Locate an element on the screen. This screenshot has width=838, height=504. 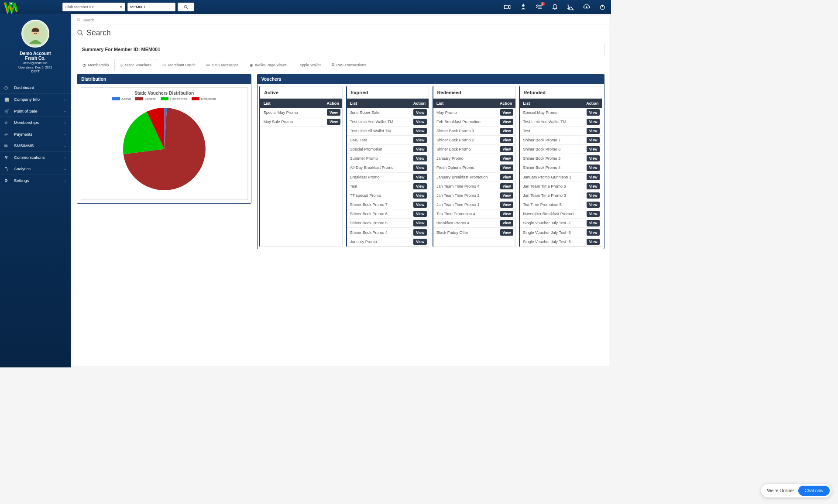
video-icon is located at coordinates (507, 7).